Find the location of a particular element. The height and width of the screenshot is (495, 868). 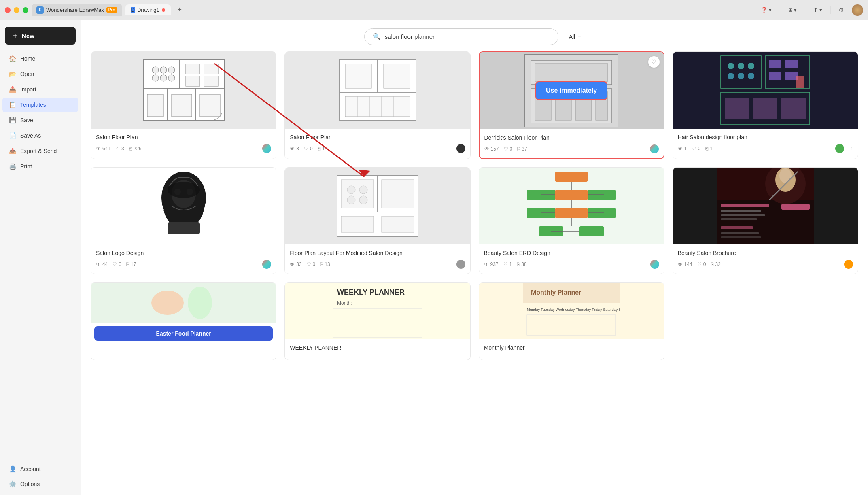

copies-stat-6: ⎘ 13 is located at coordinates (325, 264).